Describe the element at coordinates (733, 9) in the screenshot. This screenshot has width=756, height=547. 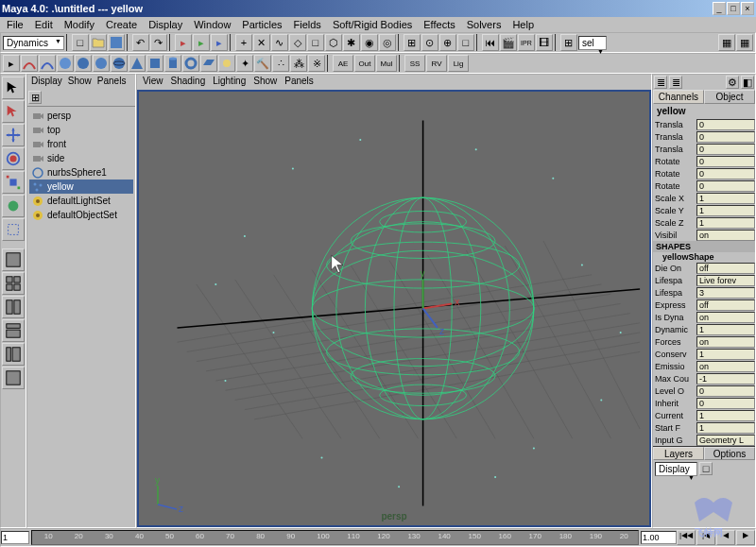
I see `maximize-button: □` at that location.